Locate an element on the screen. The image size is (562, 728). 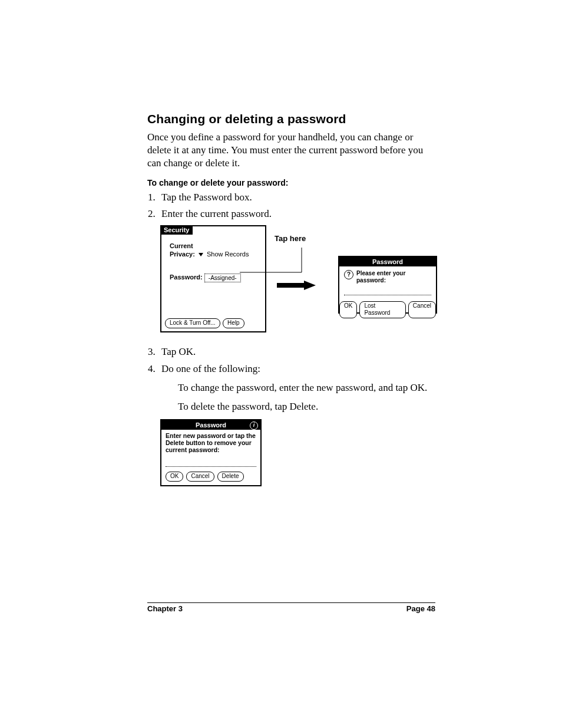
step-1: Tap the Password box. is located at coordinates (297, 197).